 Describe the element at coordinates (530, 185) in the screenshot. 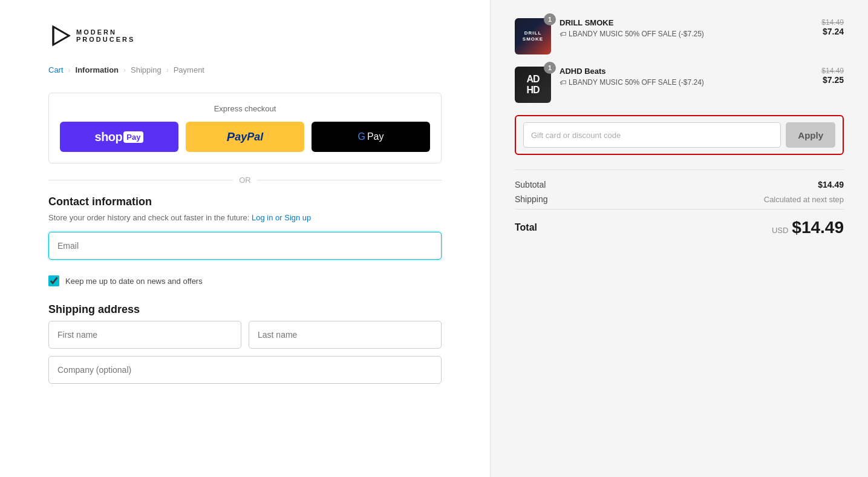

I see `subtotal-label: Subtotal` at that location.